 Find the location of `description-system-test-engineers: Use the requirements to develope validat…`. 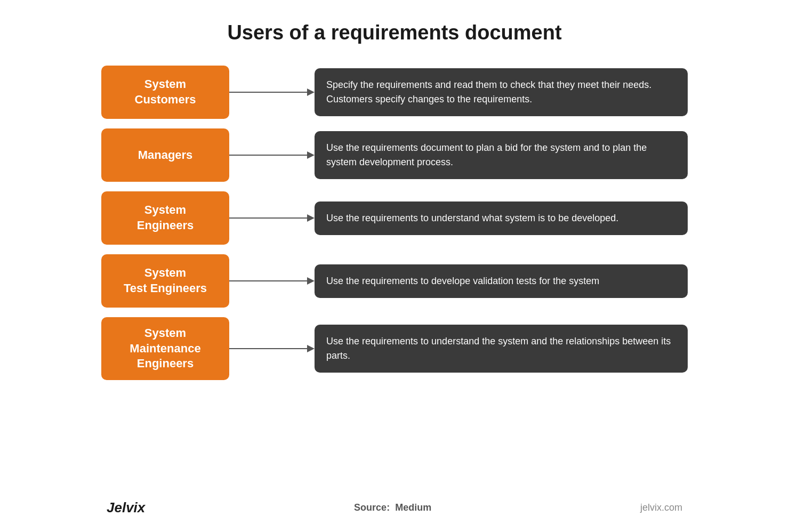

description-system-test-engineers: Use the requirements to develope validat… is located at coordinates (501, 281).